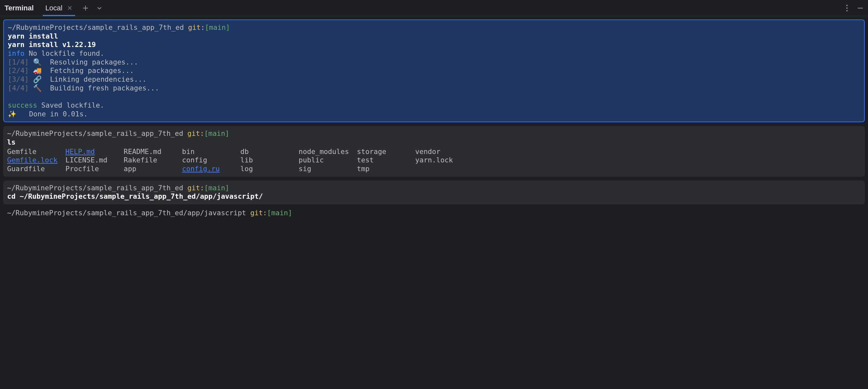 The height and width of the screenshot is (389, 868). I want to click on ls-item: bin, so click(211, 152).